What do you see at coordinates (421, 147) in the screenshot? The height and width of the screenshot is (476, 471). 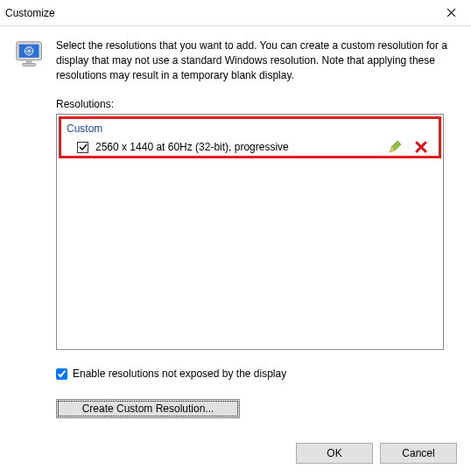 I see `delete-icon` at bounding box center [421, 147].